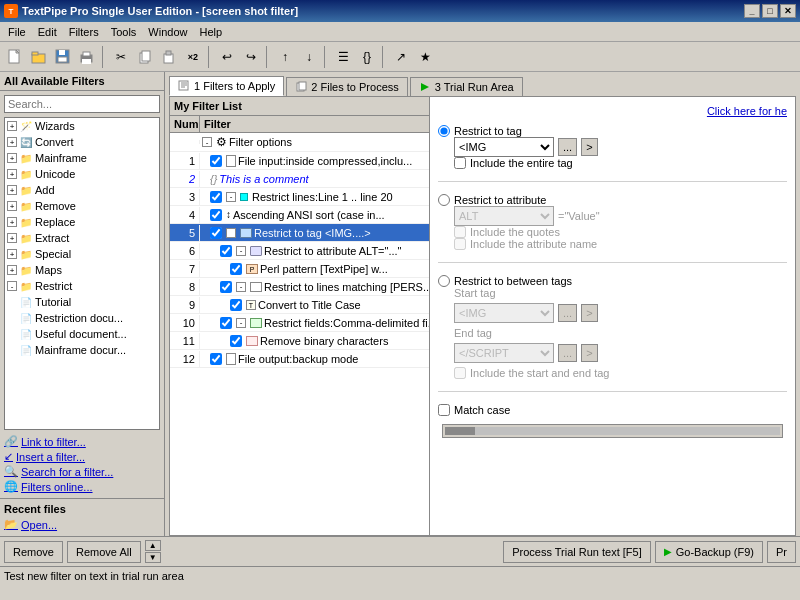 Image resolution: width=800 pixels, height=600 pixels. I want to click on tree-item-maps: + 📁 Maps, so click(82, 270).